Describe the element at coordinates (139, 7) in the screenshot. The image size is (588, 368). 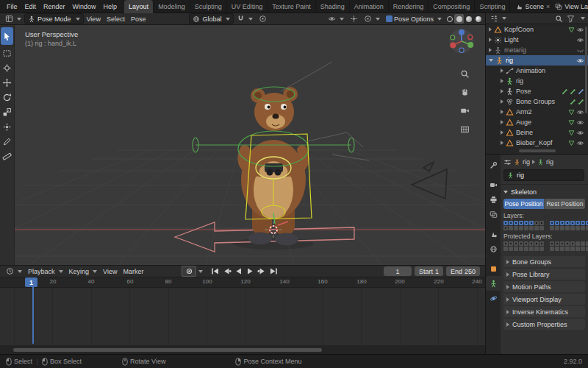
I see `tab-layout: Layout` at that location.